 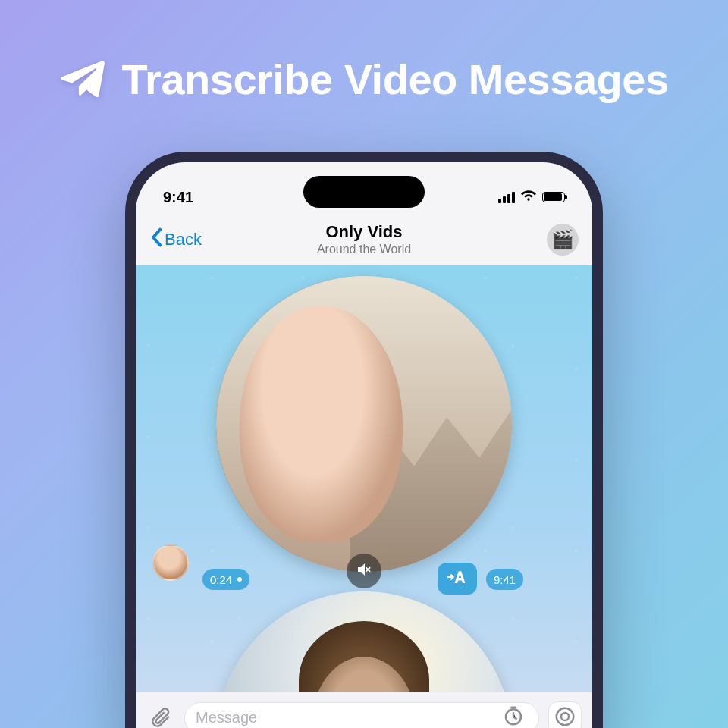 What do you see at coordinates (364, 232) in the screenshot?
I see `chat-title: Only Vids` at bounding box center [364, 232].